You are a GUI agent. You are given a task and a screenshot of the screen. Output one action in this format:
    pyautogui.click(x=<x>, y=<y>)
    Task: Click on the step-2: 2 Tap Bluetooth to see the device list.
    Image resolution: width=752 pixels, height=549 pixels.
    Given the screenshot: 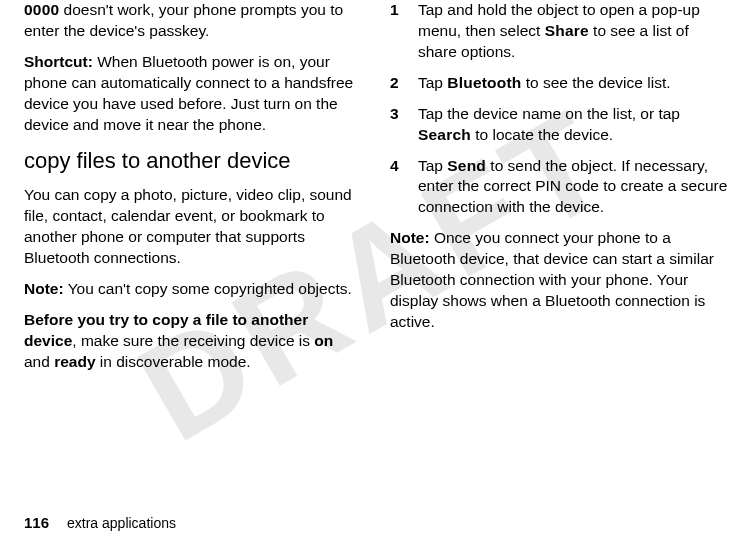 What is the action you would take?
    pyautogui.click(x=559, y=84)
    